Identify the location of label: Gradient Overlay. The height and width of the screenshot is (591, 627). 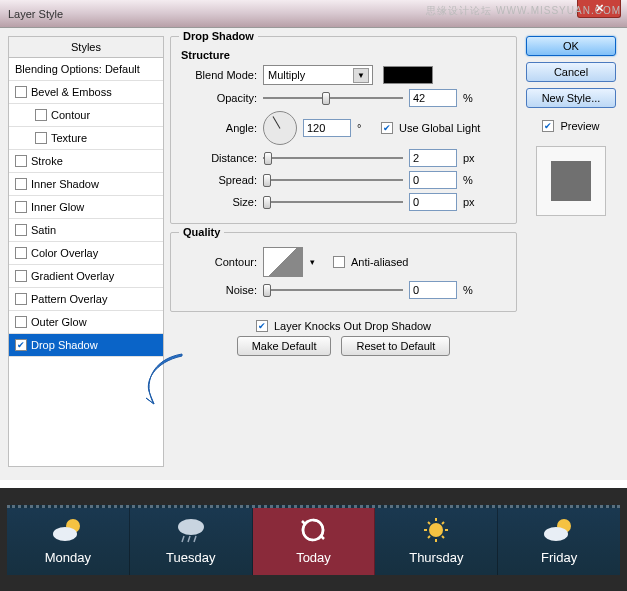
(72, 276).